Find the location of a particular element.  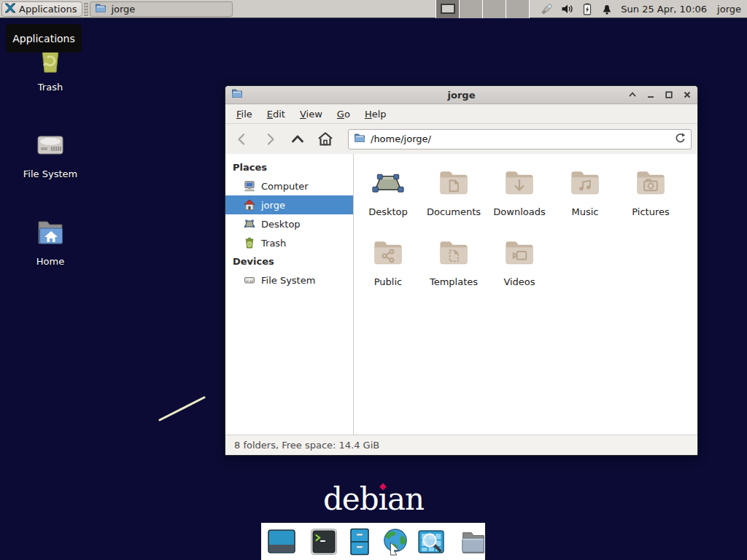

folder-music-icon is located at coordinates (585, 184).